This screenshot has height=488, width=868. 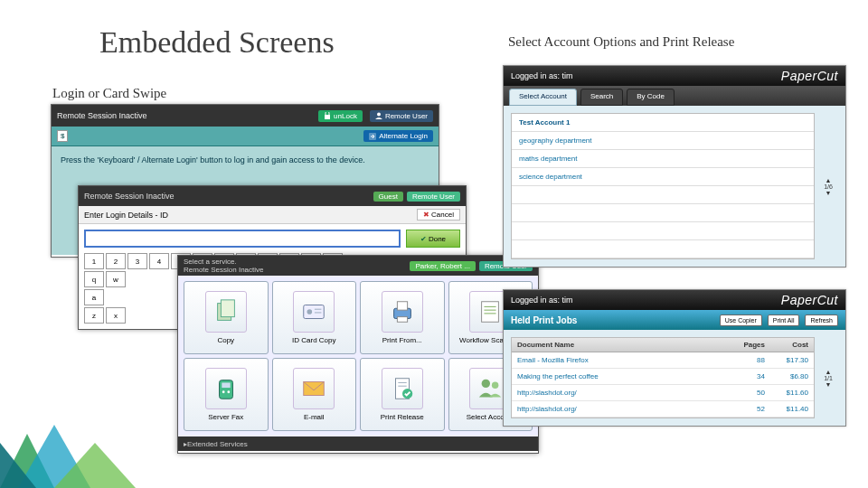 What do you see at coordinates (345, 116) in the screenshot?
I see `unlock-label: unLock` at bounding box center [345, 116].